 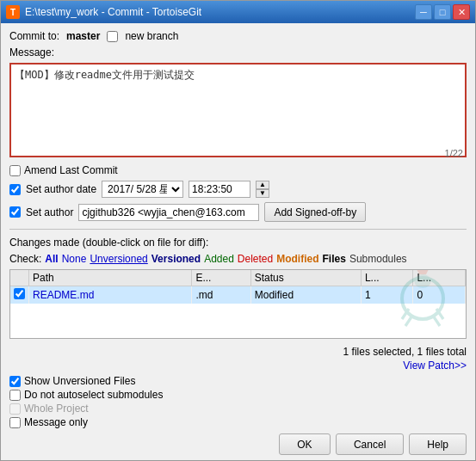 What do you see at coordinates (306, 279) in the screenshot?
I see `col-status: Status` at bounding box center [306, 279].